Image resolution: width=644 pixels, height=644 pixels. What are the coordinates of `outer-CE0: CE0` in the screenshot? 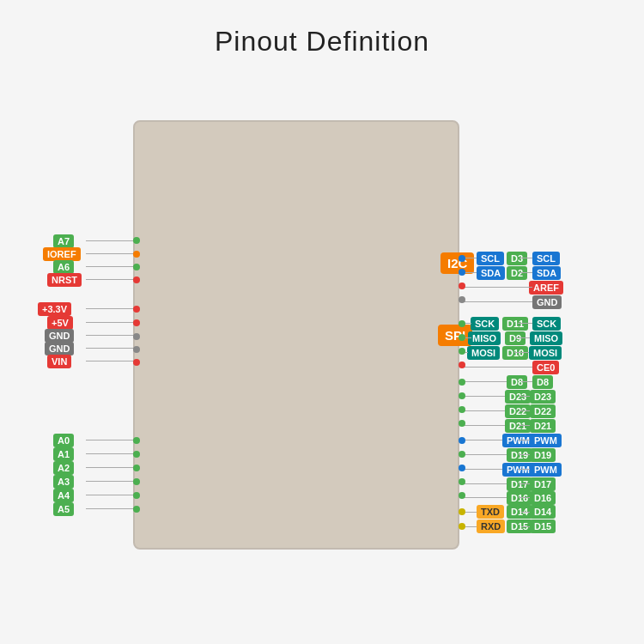 It's located at (546, 368).